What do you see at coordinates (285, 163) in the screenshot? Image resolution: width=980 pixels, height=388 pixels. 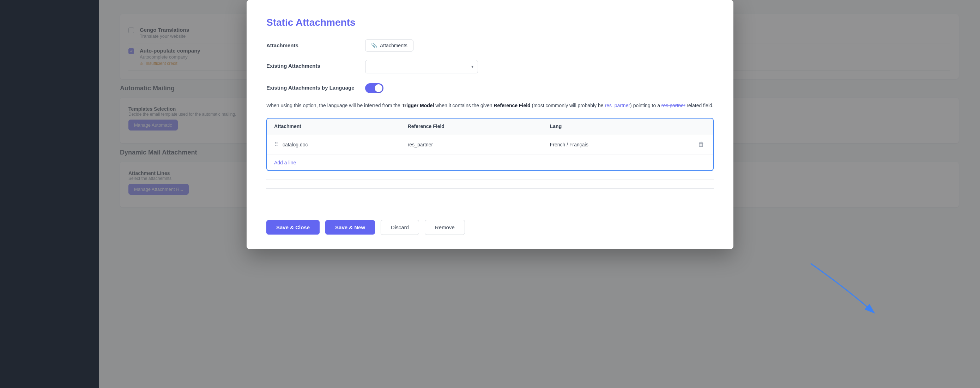 I see `add-line-button: Add a line` at bounding box center [285, 163].